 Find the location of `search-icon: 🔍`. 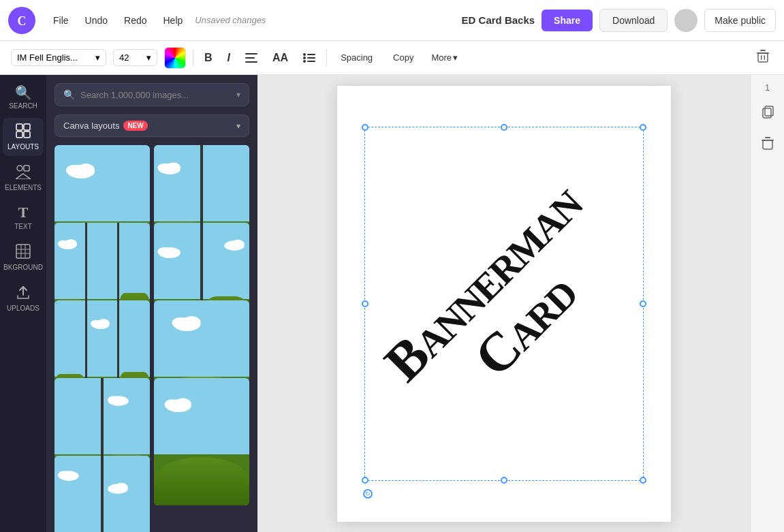

search-icon: 🔍 is located at coordinates (23, 93).